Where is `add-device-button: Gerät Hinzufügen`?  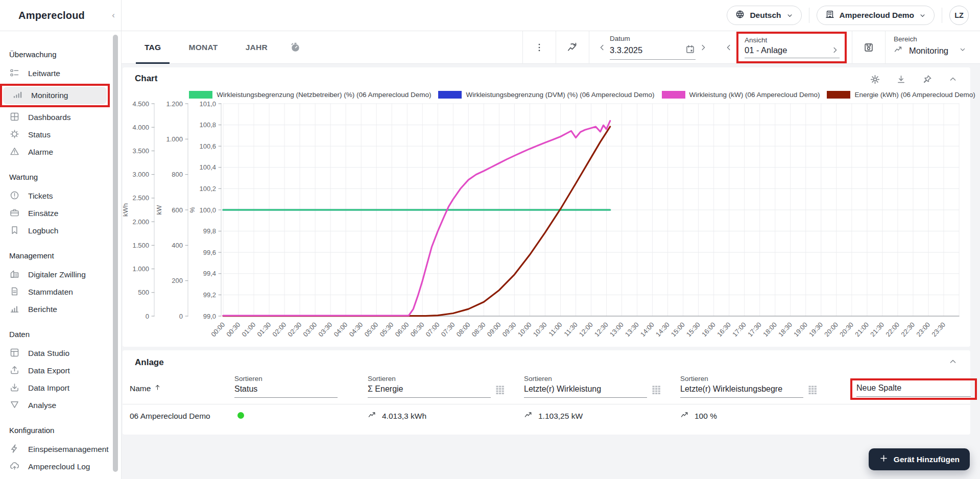 add-device-button: Gerät Hinzufügen is located at coordinates (919, 460).